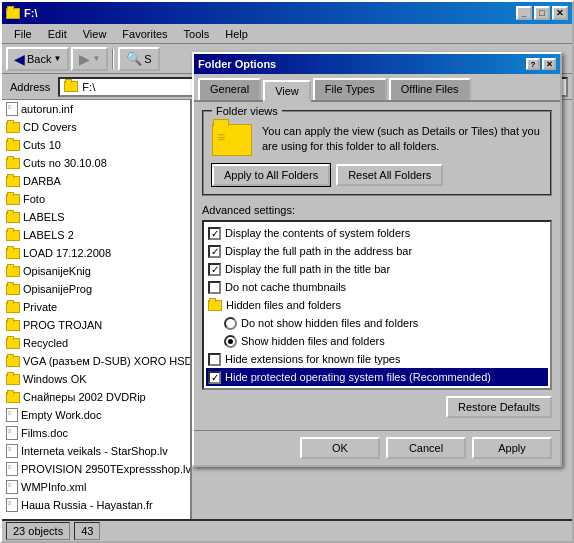  Describe the element at coordinates (96, 325) in the screenshot. I see `list-item: PROG TROJAN` at that location.